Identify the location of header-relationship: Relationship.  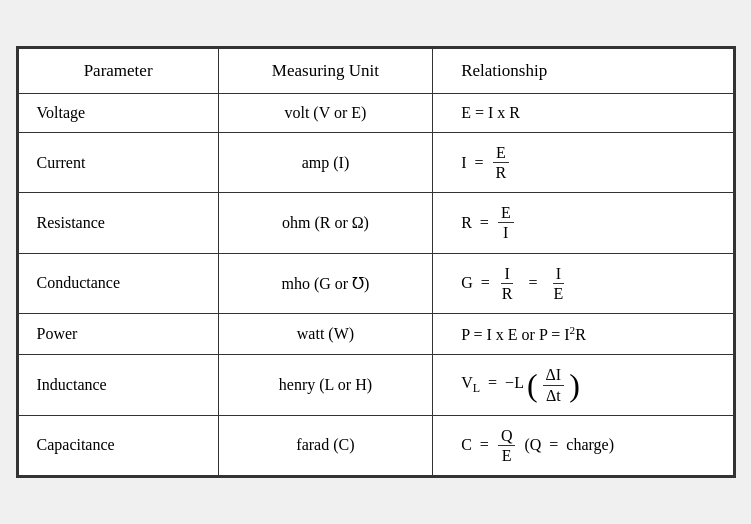
(583, 70).